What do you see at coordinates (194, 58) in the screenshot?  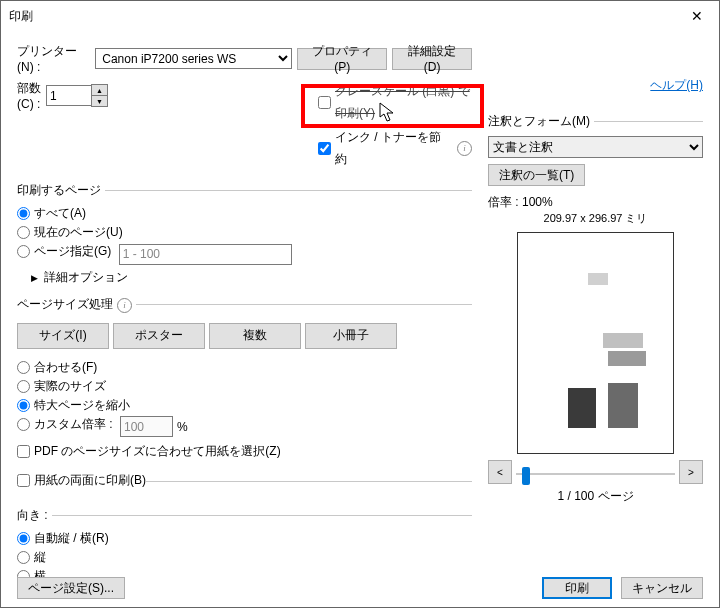 I see `printer-select: Canon iP7200 series WS` at bounding box center [194, 58].